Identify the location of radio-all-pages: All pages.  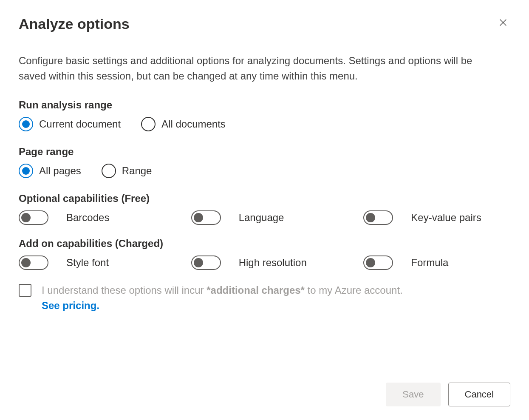
(50, 171).